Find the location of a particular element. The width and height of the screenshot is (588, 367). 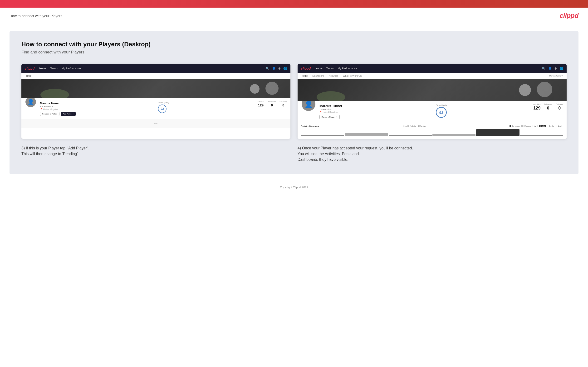

tab-profile-right: Profile is located at coordinates (306, 76).